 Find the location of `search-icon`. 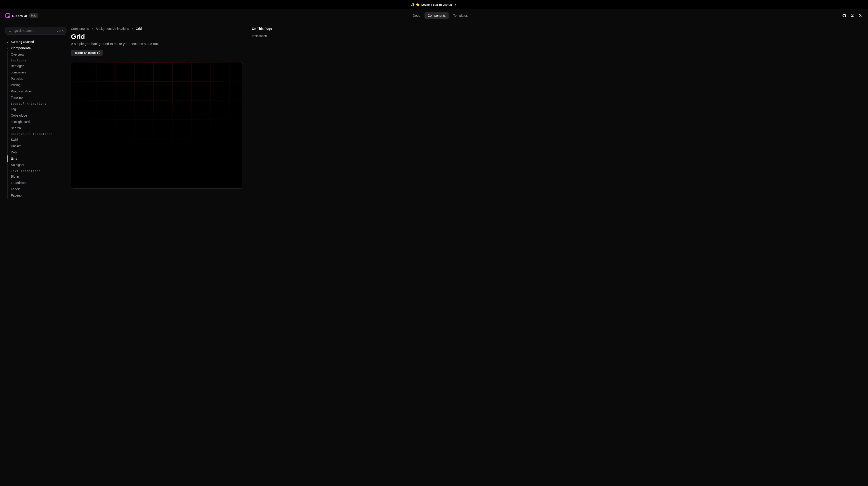

search-icon is located at coordinates (10, 31).